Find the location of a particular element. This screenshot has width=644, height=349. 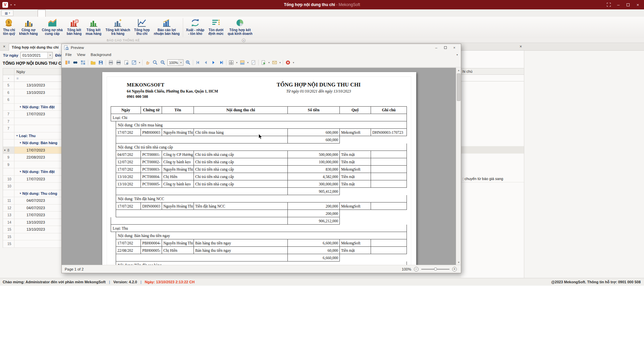

grid-column-header-note: hi chú is located at coordinates (492, 71).